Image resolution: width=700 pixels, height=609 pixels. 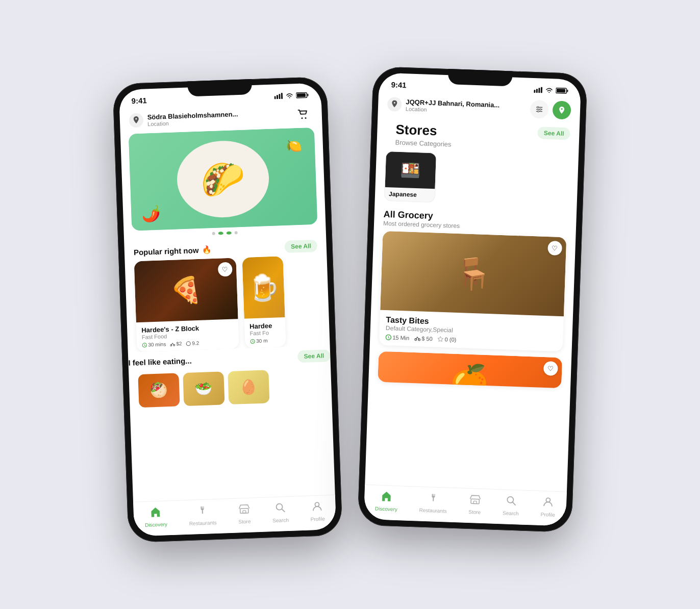 I want to click on filter-action-button, so click(x=539, y=109).